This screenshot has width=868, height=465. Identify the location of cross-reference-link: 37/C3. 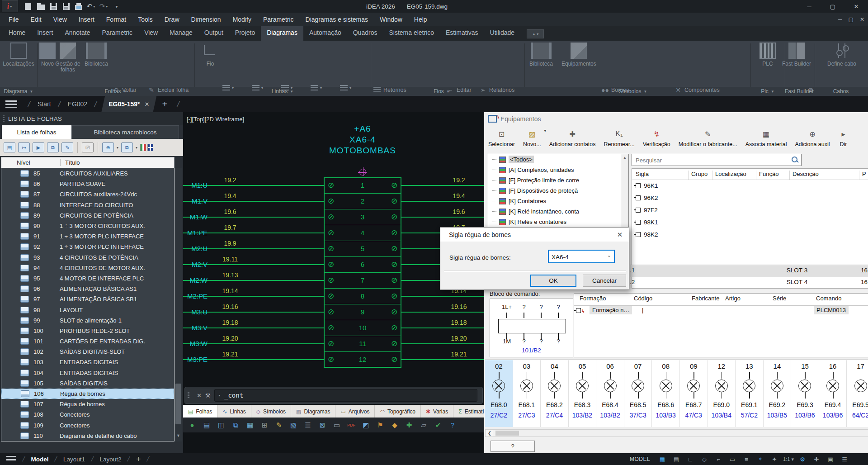
(638, 415).